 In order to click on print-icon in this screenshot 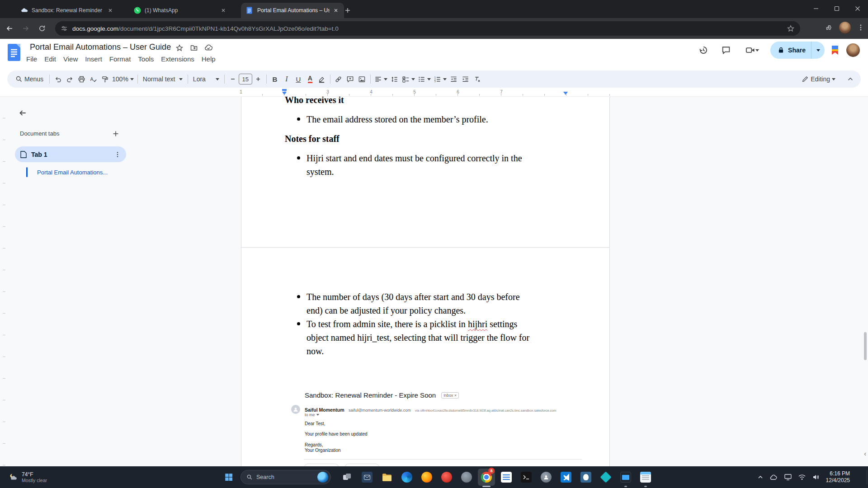, I will do `click(81, 79)`.